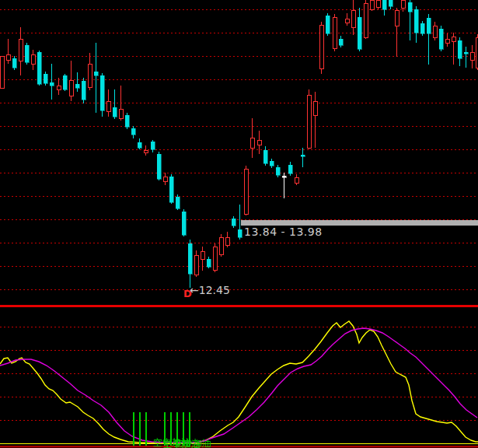 This screenshot has width=478, height=448. Describe the element at coordinates (239, 306) in the screenshot. I see `panel-divider` at that location.